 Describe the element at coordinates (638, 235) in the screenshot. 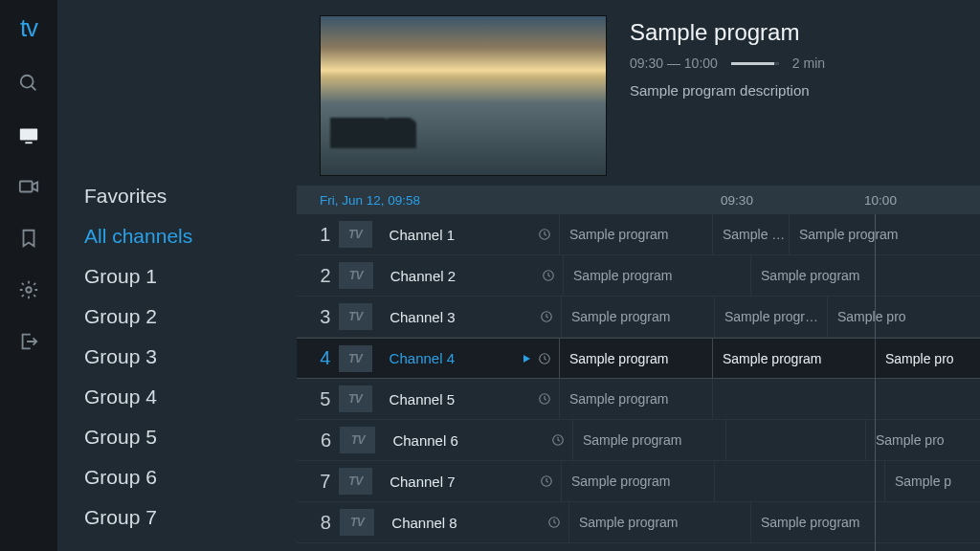

I see `channel-row: 1TVChannel 1Sample programSample …Sample…` at that location.